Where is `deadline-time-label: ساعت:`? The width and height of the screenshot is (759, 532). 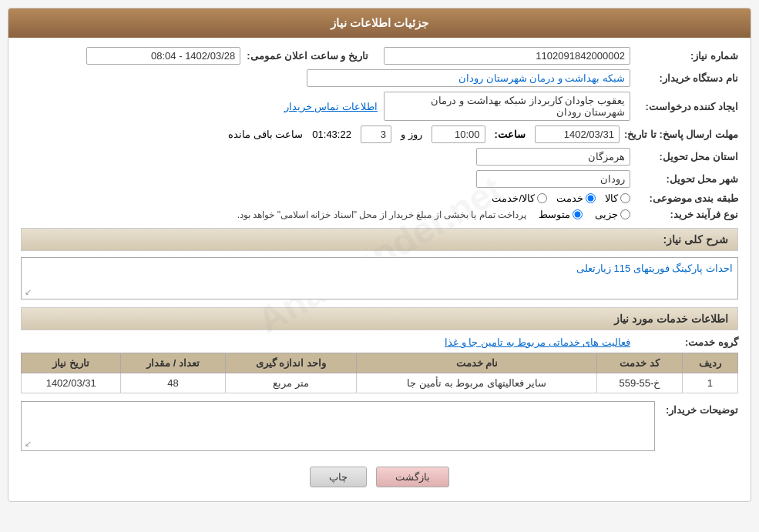
deadline-time-label: ساعت: is located at coordinates (510, 134).